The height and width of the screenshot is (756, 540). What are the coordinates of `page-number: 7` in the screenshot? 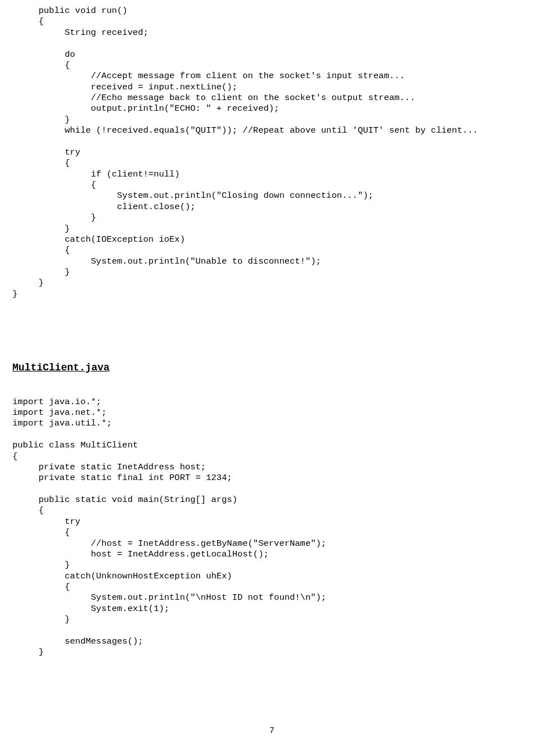 It's located at (272, 731).